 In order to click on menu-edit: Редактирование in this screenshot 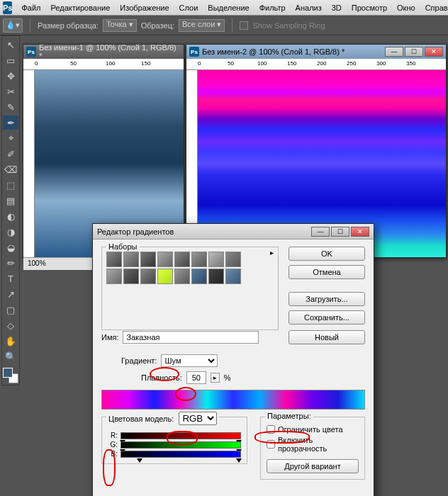, I will do `click(81, 8)`.